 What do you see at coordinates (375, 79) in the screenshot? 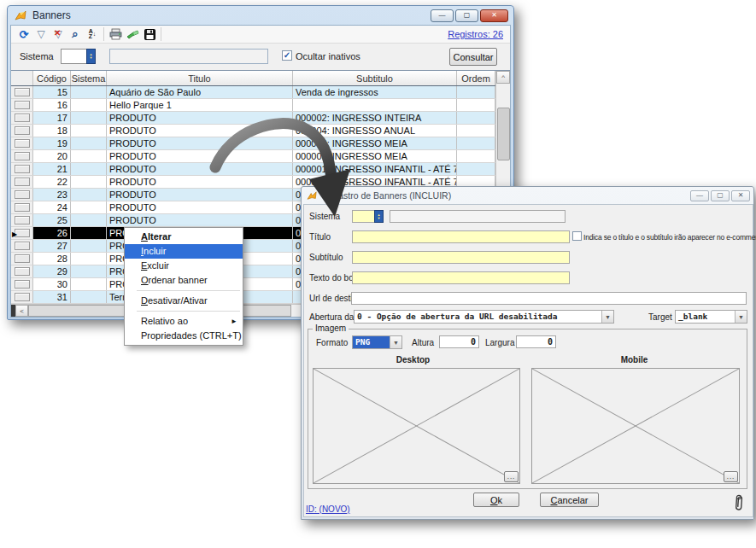
I see `column-header-subtitulo: Subtitulo` at bounding box center [375, 79].